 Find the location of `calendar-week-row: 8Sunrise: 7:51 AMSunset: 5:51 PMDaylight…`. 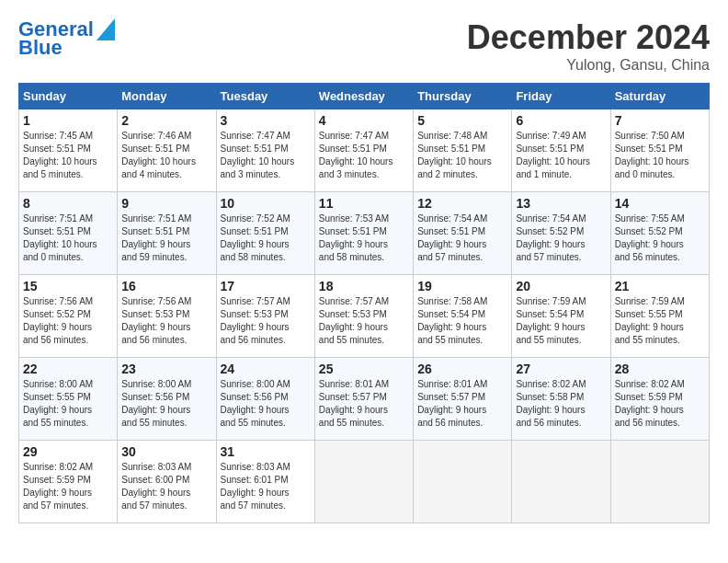

calendar-week-row: 8Sunrise: 7:51 AMSunset: 5:51 PMDaylight… is located at coordinates (364, 234).